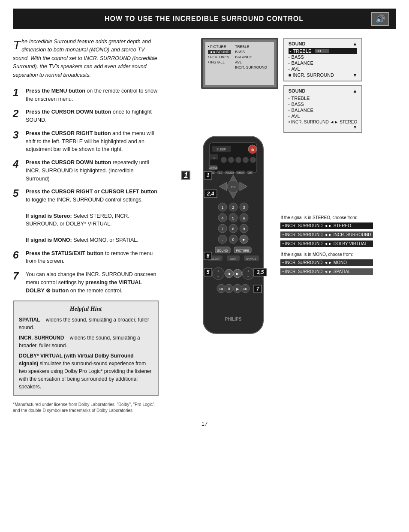 Image resolution: width=409 pixels, height=532 pixels. Describe the element at coordinates (92, 116) in the screenshot. I see `step-text-2: Press the CURSOR DOWN button once to hig…` at that location.